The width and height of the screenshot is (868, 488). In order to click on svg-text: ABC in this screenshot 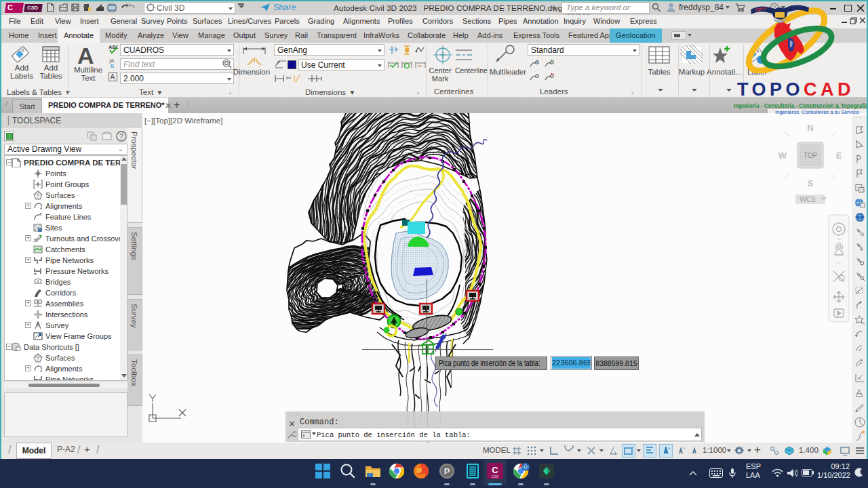, I will do `click(113, 47)`.